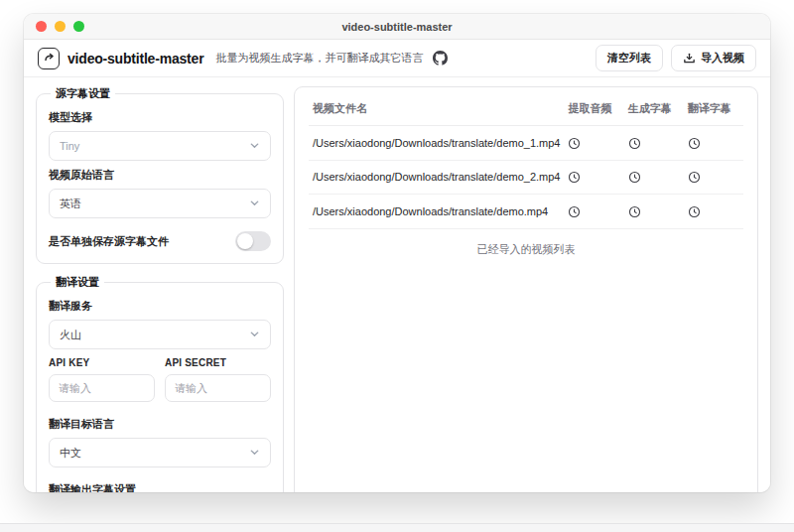 This screenshot has height=532, width=794. I want to click on app-title: video-subtitle-master, so click(135, 59).